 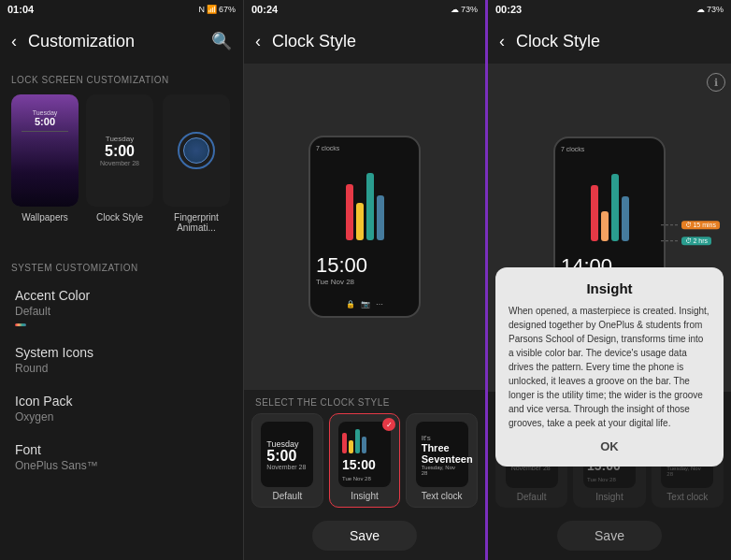 What do you see at coordinates (217, 9) in the screenshot?
I see `status-icons-1: N 📶 67%` at bounding box center [217, 9].